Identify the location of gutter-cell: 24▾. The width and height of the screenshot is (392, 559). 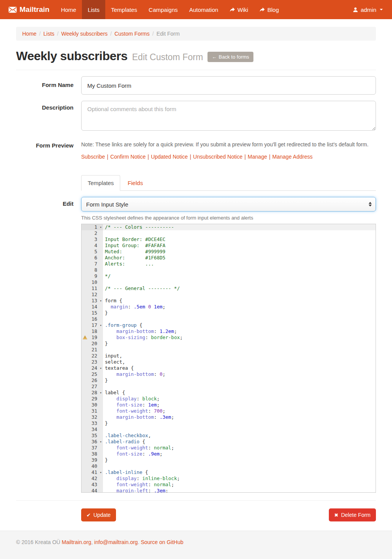
(92, 368).